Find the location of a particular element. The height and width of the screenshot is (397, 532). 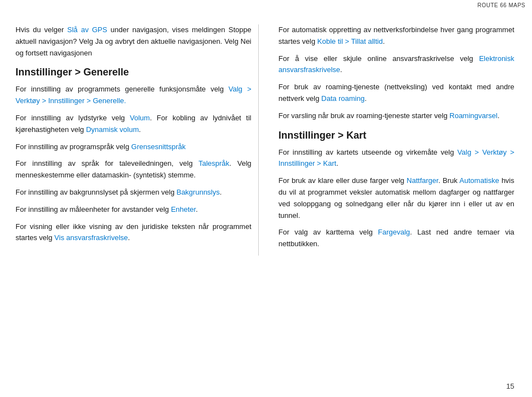

brand-text: ROUTE 66 MAPS is located at coordinates (501, 6).